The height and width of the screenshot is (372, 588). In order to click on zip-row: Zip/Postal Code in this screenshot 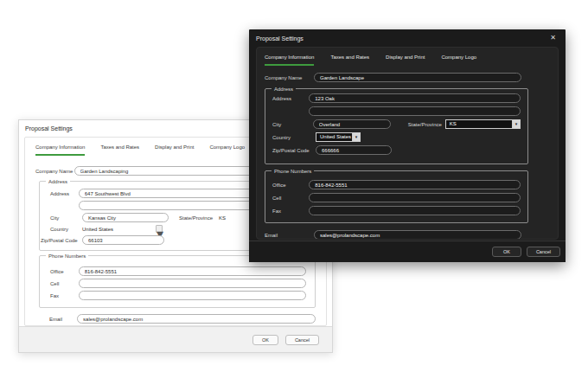, I will do `click(396, 151)`.